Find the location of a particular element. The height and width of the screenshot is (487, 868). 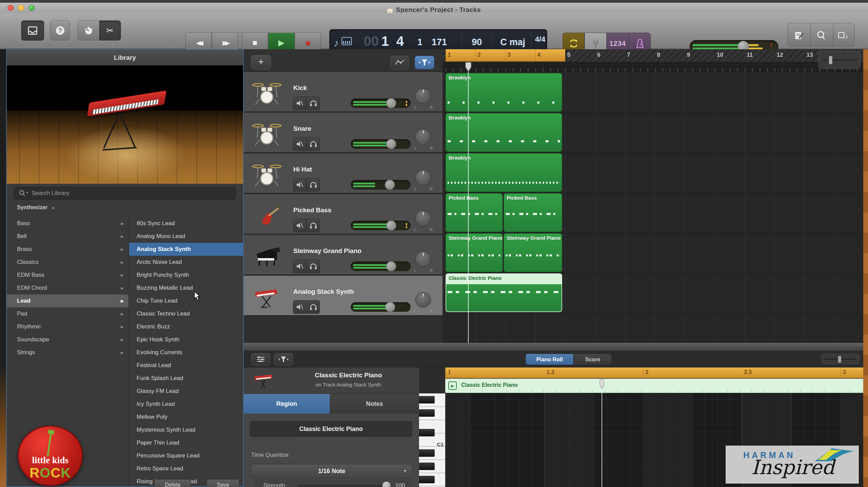

patch-item: Classic Techno Lead is located at coordinates (186, 314).